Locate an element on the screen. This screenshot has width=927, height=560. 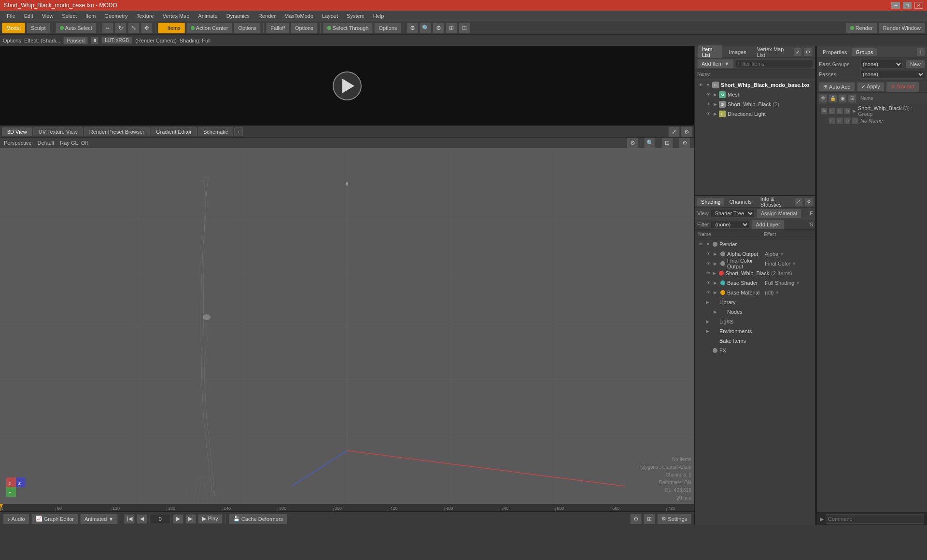
next-frame-button: ▶ is located at coordinates (178, 519).